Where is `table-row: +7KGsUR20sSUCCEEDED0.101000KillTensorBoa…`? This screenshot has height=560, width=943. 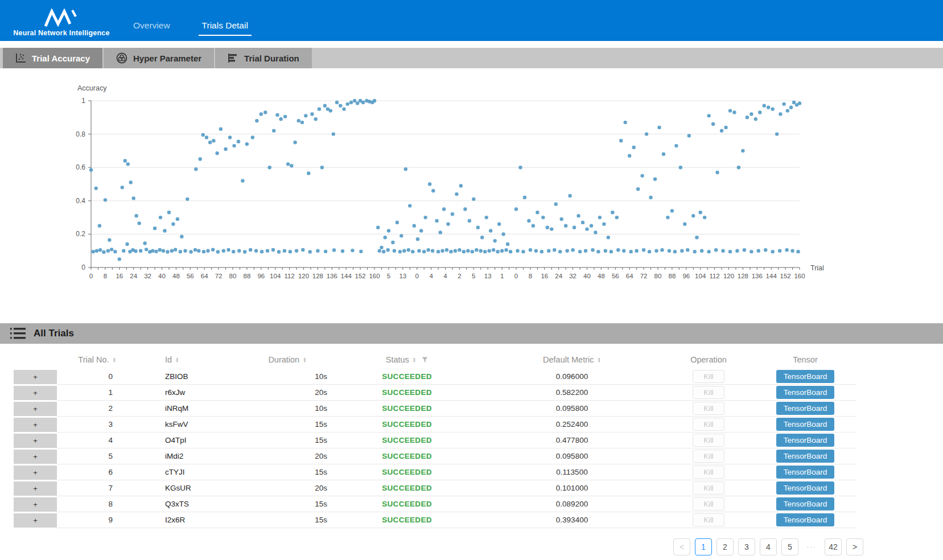 table-row: +7KGsUR20sSUCCEEDED0.101000KillTensorBoa… is located at coordinates (471, 488).